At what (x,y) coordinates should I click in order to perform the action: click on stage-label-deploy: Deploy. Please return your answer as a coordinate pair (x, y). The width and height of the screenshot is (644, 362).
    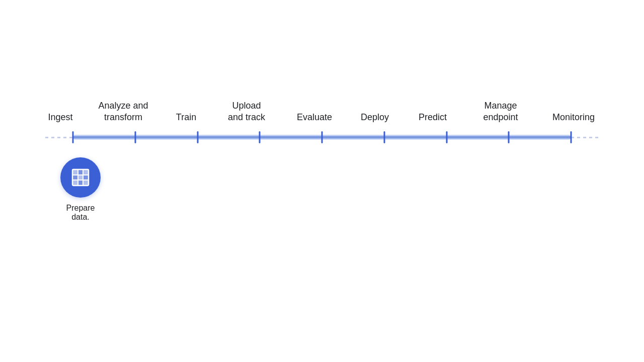
    Looking at the image, I should click on (375, 118).